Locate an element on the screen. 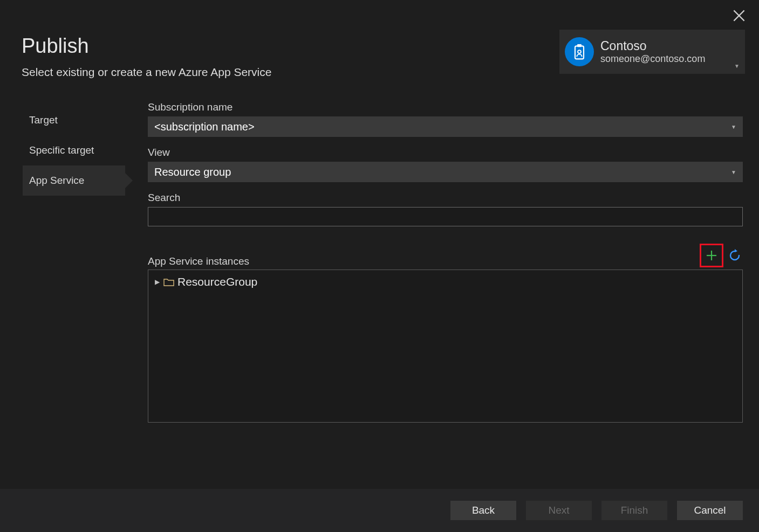 Image resolution: width=759 pixels, height=532 pixels. nav-label: Target is located at coordinates (43, 120).